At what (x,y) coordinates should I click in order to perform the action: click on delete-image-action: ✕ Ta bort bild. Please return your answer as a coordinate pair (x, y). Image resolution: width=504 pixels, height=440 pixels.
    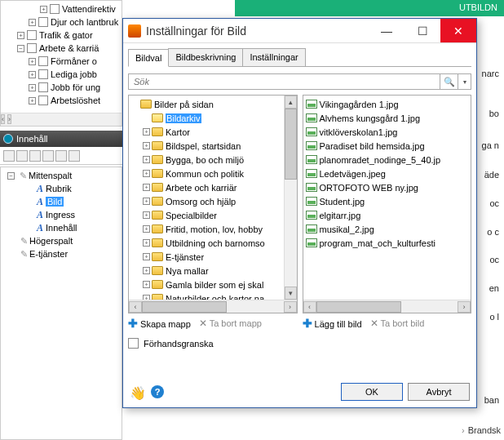
    Looking at the image, I should click on (398, 323).